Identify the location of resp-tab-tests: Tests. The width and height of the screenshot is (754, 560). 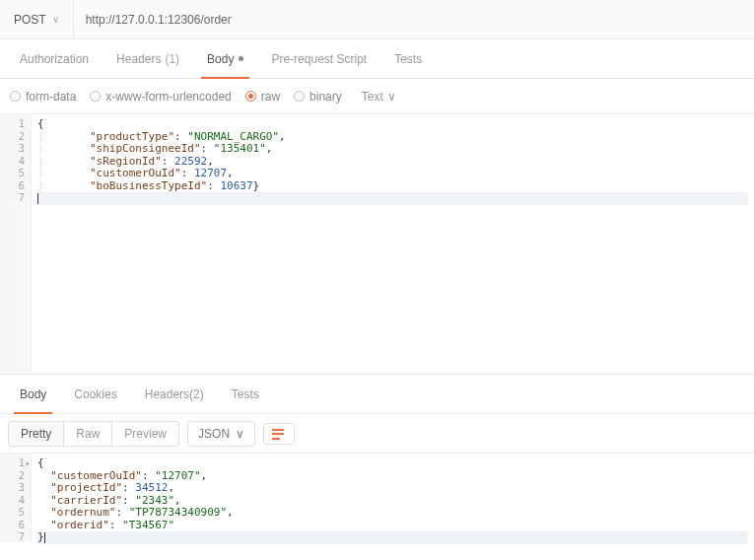
(245, 394).